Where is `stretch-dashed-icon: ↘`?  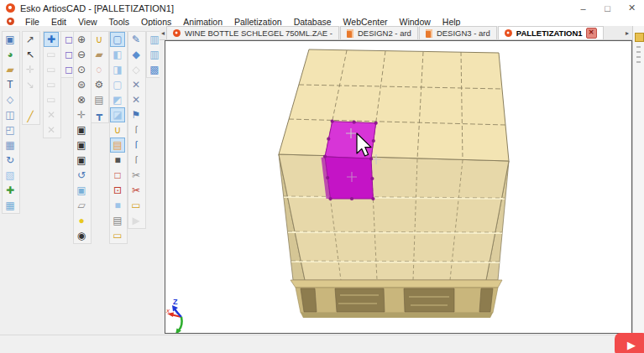 stretch-dashed-icon: ↘ is located at coordinates (30, 85).